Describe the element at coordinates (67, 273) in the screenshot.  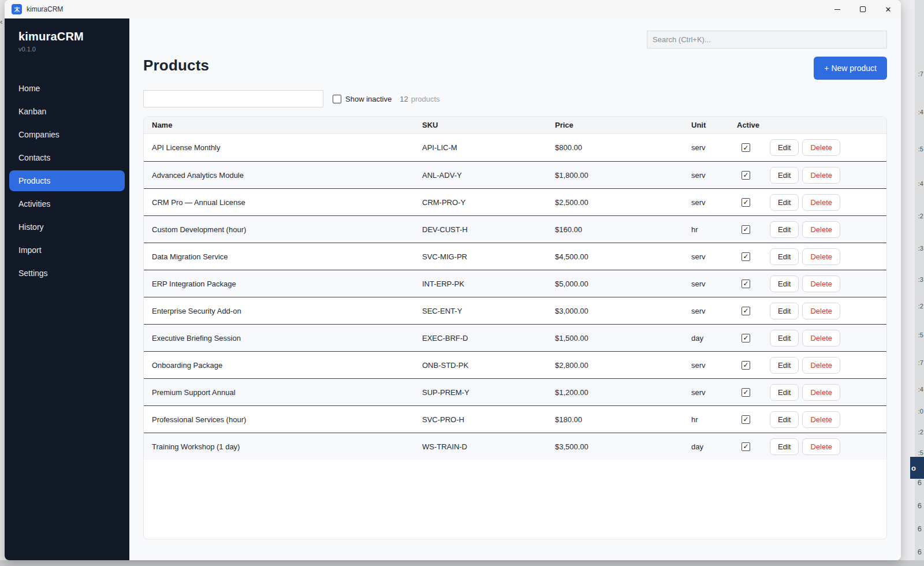
I see `sidebar-item-settings: Settings` at that location.